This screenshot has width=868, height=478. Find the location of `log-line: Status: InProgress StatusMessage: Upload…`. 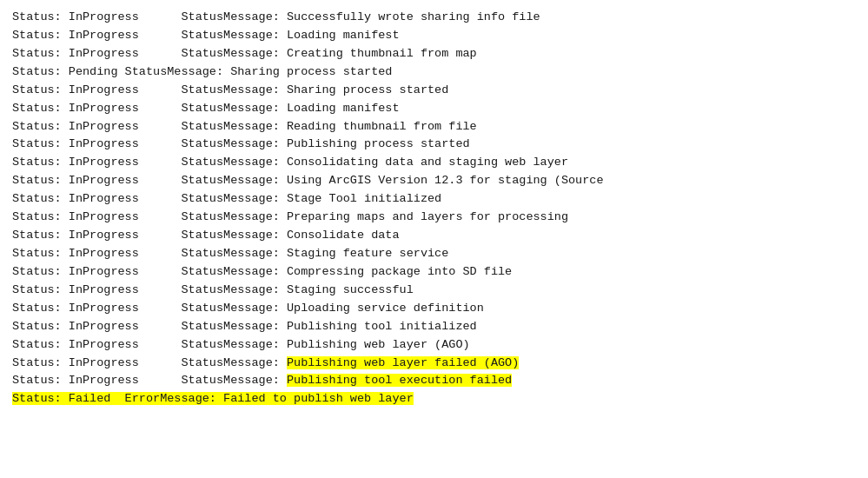

log-line: Status: InProgress StatusMessage: Upload… is located at coordinates (434, 309).